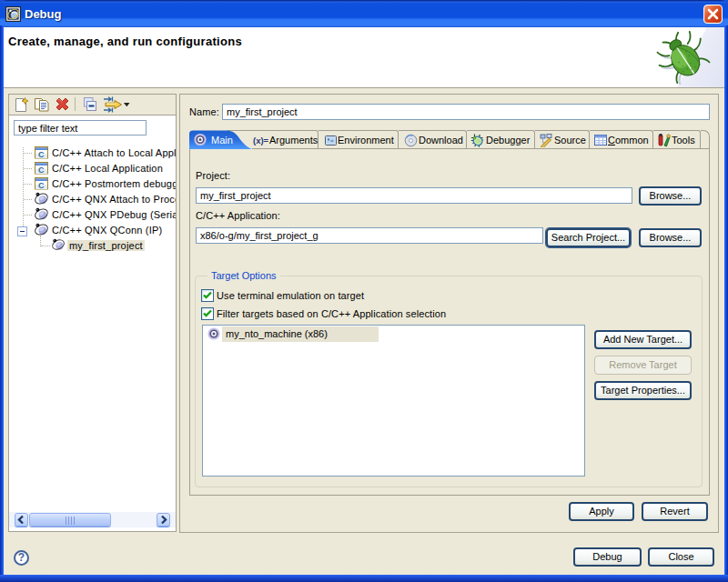 This screenshot has height=582, width=728. I want to click on svg-text: (x)=, so click(260, 140).